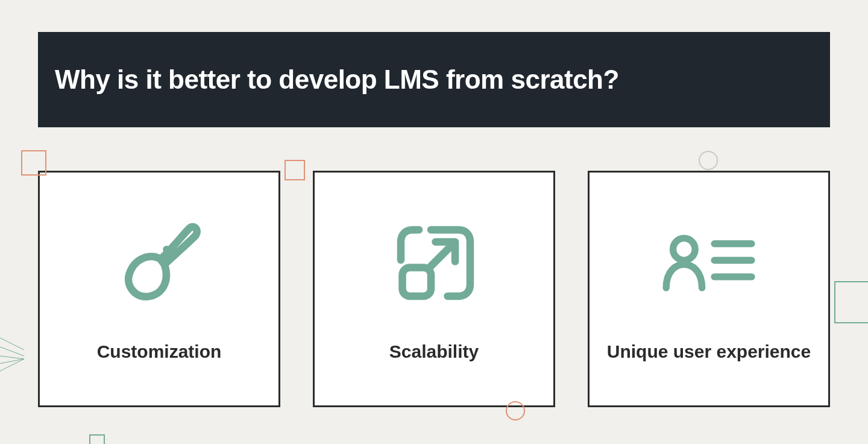 This screenshot has height=444, width=868. Describe the element at coordinates (18, 362) in the screenshot. I see `decorative-lines` at that location.